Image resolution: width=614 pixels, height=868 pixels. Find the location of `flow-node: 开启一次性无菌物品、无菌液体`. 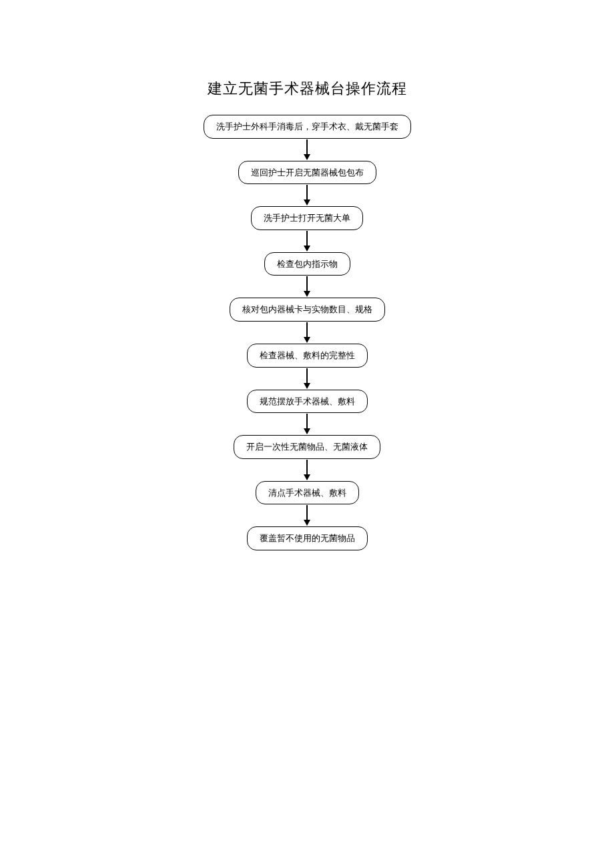

flow-node: 开启一次性无菌物品、无菌液体 is located at coordinates (307, 447).